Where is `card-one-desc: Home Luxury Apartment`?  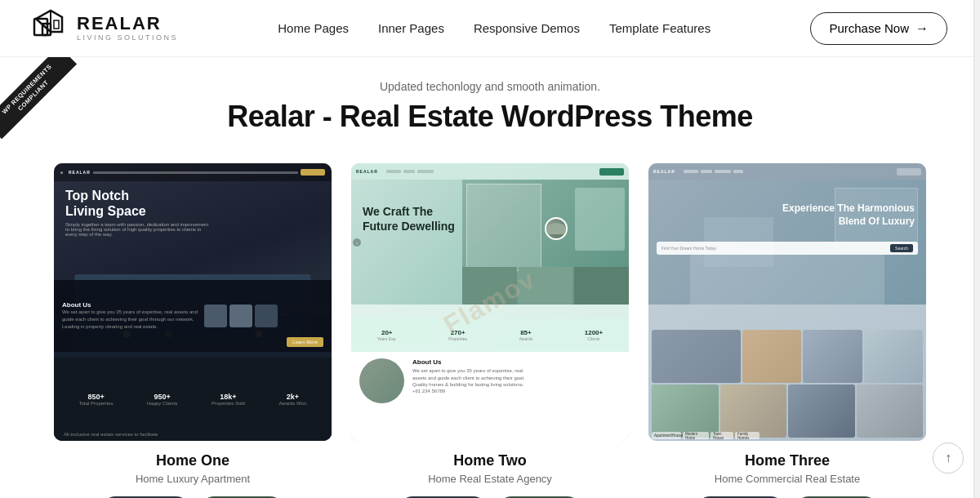
card-one-desc: Home Luxury Apartment is located at coordinates (193, 478).